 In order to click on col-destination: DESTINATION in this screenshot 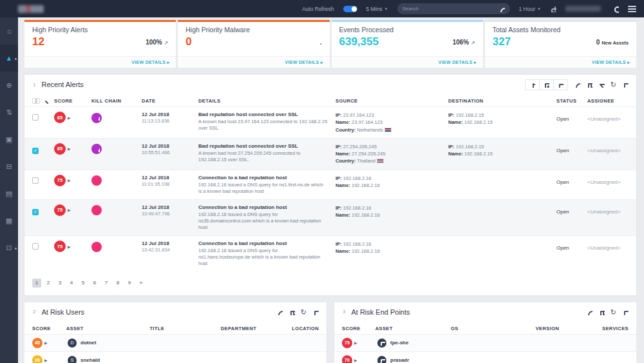, I will do `click(502, 101)`.